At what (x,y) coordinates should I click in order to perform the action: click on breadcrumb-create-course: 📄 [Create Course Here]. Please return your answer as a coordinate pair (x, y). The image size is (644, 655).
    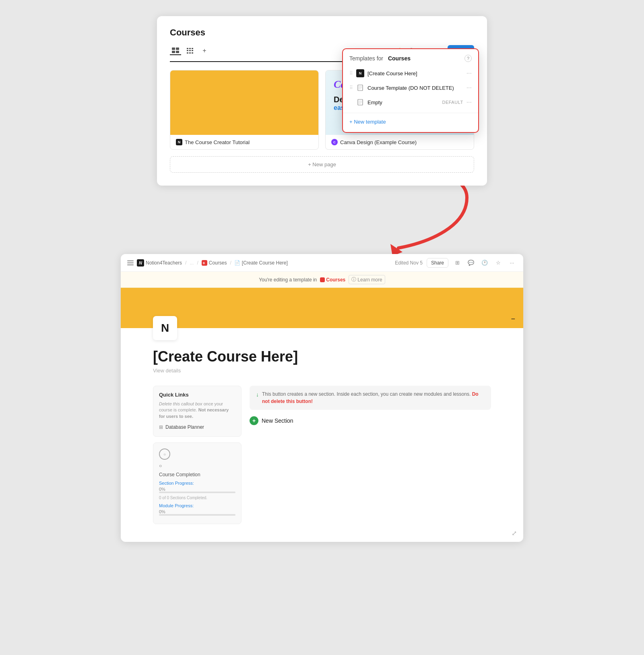
    Looking at the image, I should click on (261, 263).